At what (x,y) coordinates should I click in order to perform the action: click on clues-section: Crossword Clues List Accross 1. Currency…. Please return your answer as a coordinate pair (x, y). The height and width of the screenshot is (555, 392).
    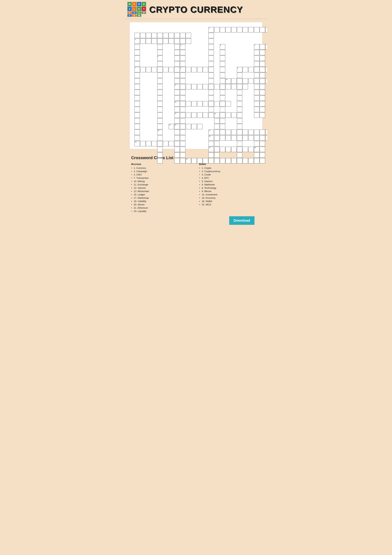
    Looking at the image, I should click on (196, 193).